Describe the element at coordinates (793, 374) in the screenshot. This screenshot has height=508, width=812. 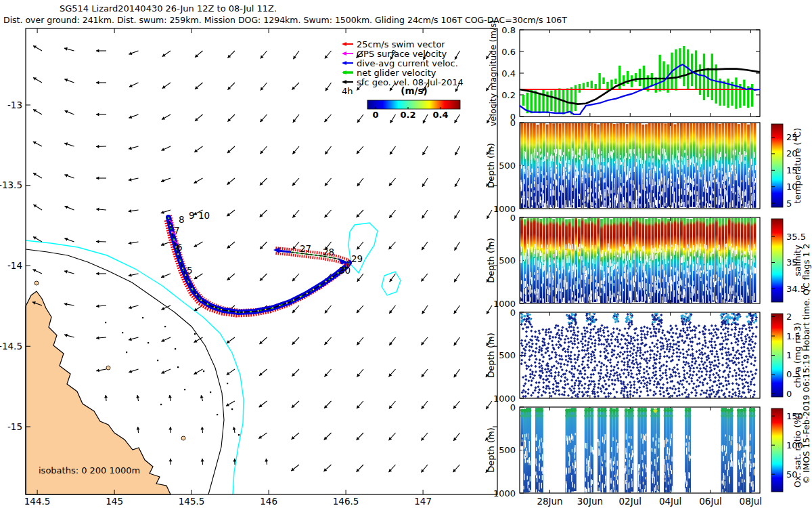
I see `colorbar-tick-label: 0.5` at that location.